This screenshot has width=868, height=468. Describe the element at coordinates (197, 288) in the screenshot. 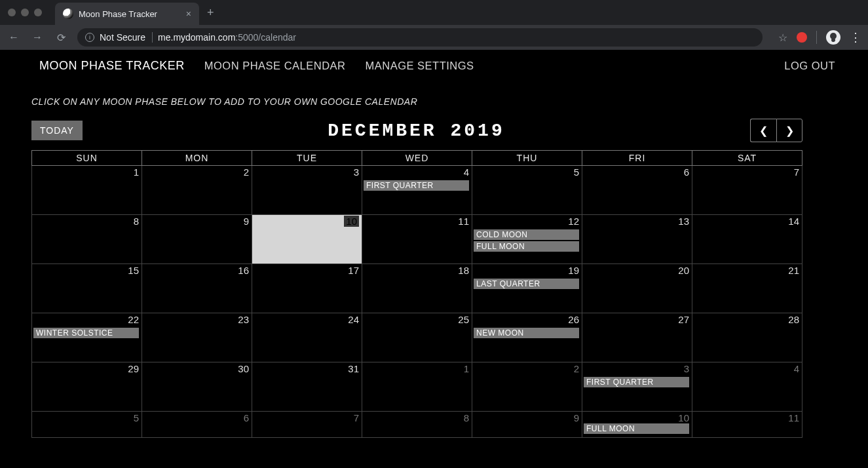

I see `calendar-cell: 16` at that location.